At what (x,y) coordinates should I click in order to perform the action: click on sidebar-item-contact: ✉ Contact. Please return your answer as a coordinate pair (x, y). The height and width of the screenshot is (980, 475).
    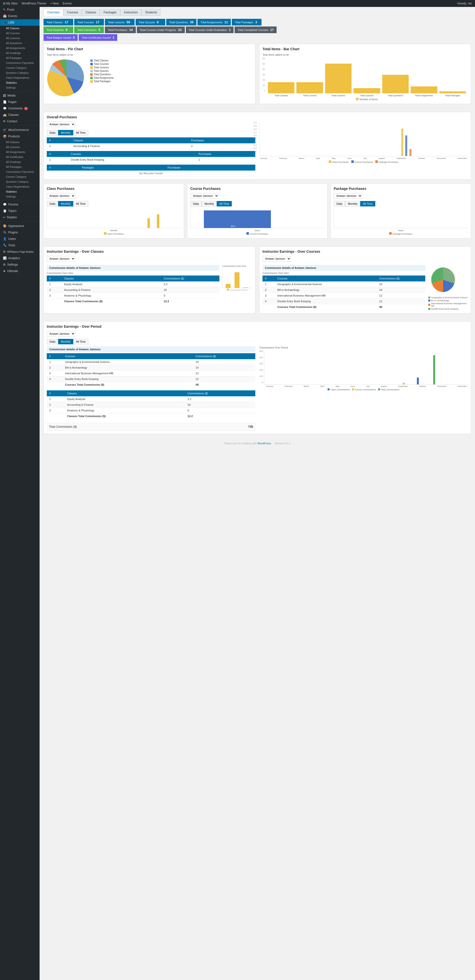
    Looking at the image, I should click on (20, 121).